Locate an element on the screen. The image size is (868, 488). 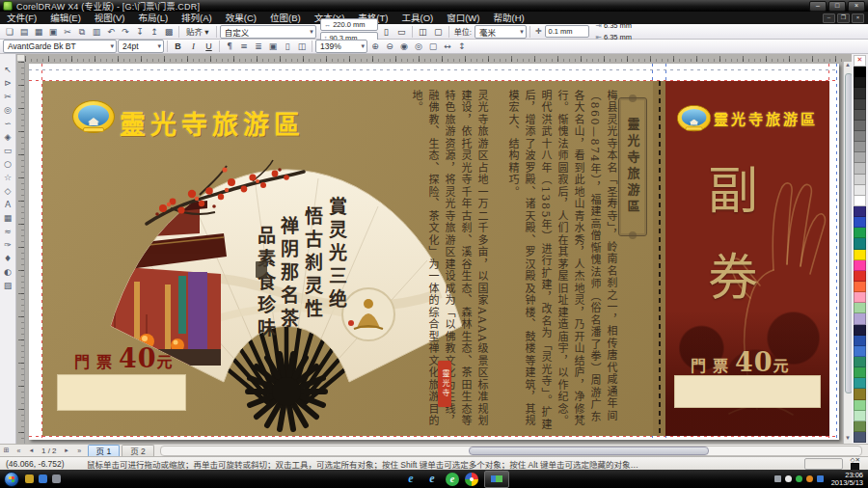
new-document-icon: ❏ is located at coordinates (10, 32).